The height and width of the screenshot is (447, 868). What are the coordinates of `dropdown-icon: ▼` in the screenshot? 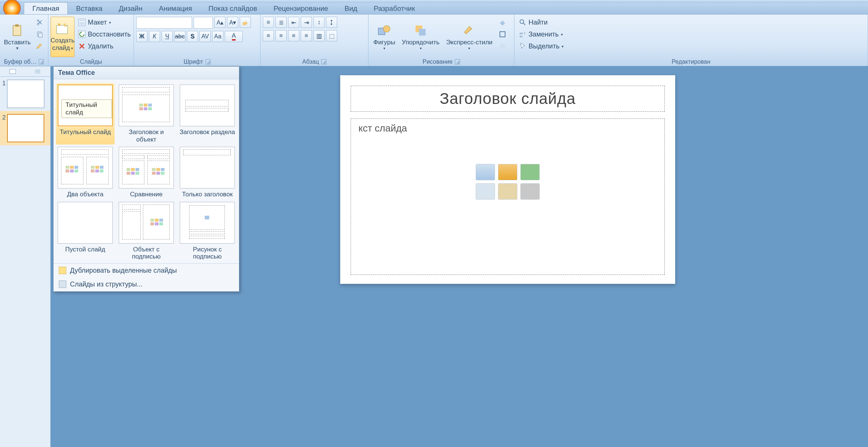 It's located at (17, 48).